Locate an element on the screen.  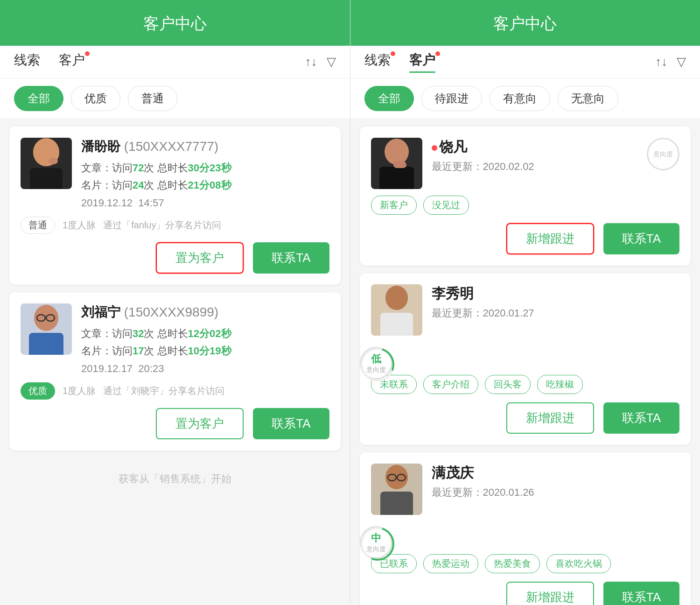
intent-li-value: 低 is located at coordinates (376, 359).